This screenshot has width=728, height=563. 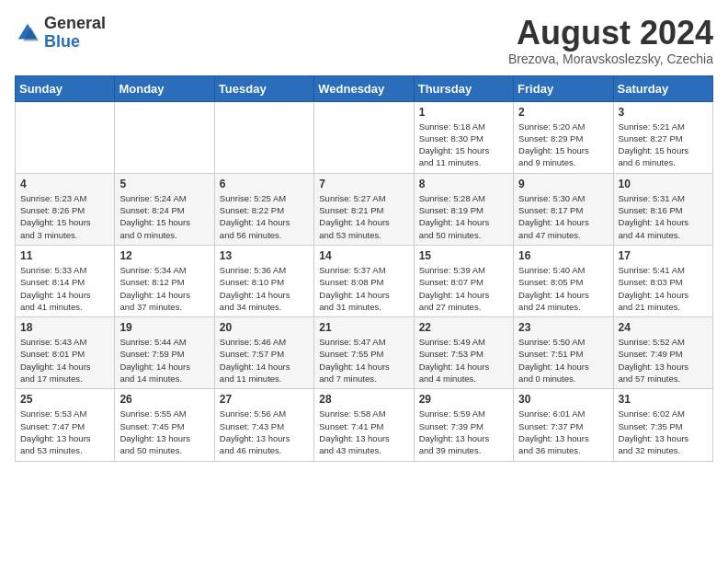 What do you see at coordinates (664, 432) in the screenshot?
I see `day-info: Sunrise: 6:02 AM Sunset: 7:35 PM Dayligh…` at bounding box center [664, 432].